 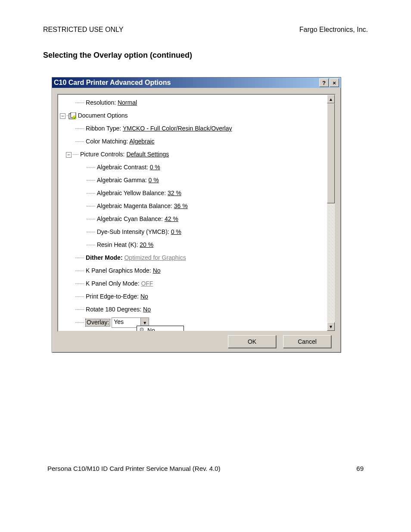 I want to click on scroll-up-button: ▲, so click(x=331, y=99).